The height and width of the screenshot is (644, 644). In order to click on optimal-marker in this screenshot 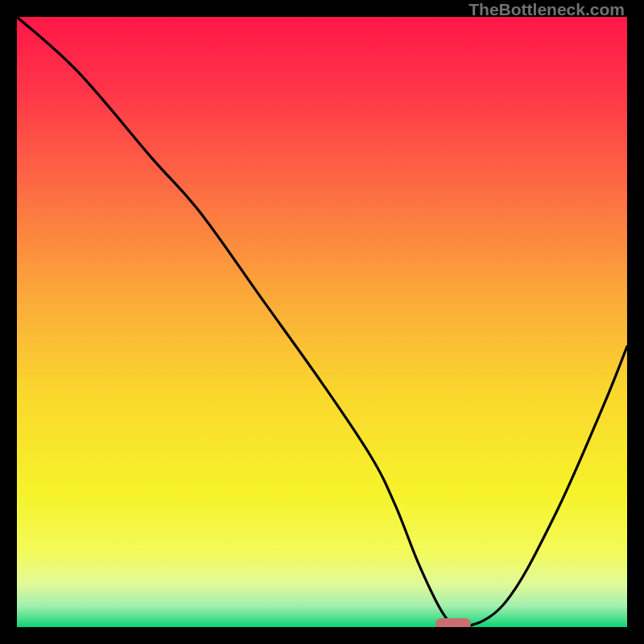, I will do `click(453, 623)`.